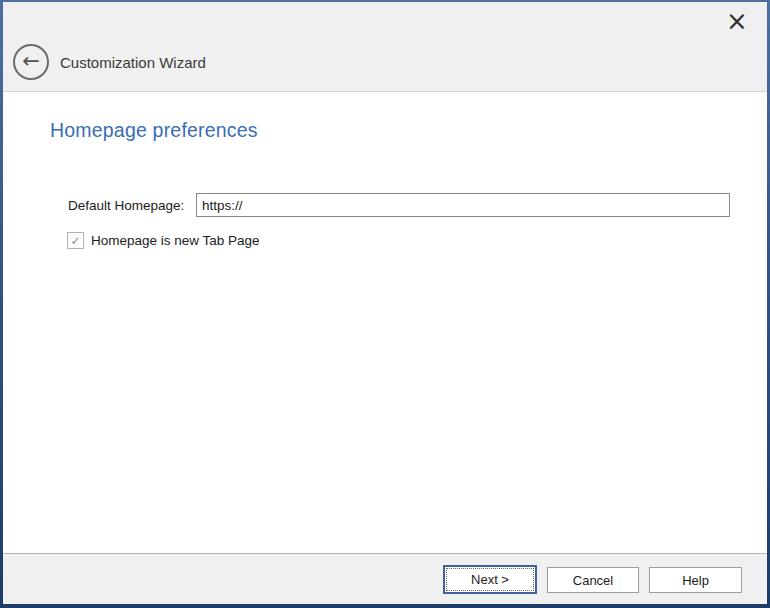  Describe the element at coordinates (737, 21) in the screenshot. I see `close-button: ×` at that location.